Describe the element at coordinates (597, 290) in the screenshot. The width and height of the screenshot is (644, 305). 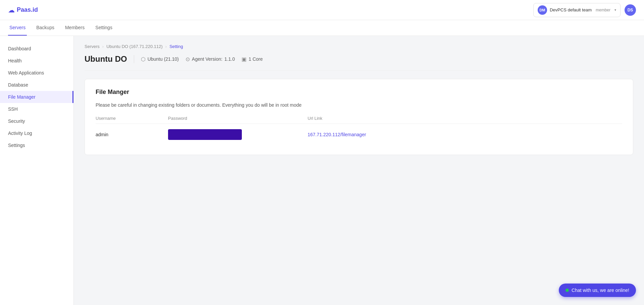
I see `chat-button: Chat with us, we are online!` at that location.